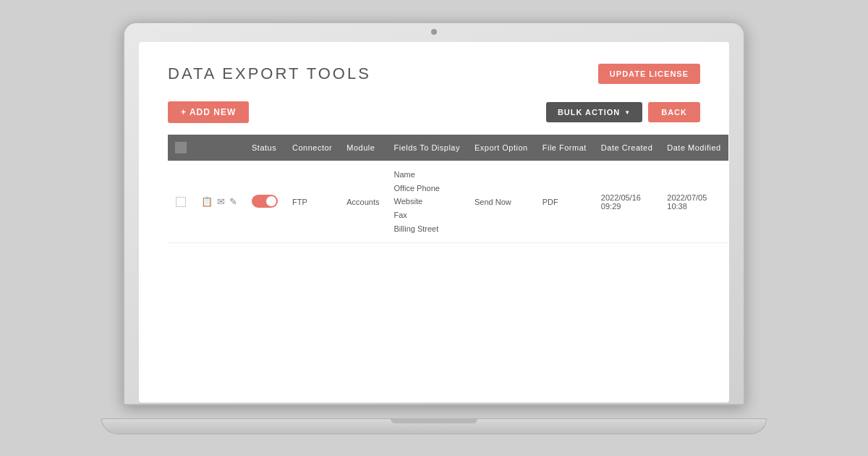 The height and width of the screenshot is (456, 868). What do you see at coordinates (427, 188) in the screenshot?
I see `field-item: Office Phone` at bounding box center [427, 188].